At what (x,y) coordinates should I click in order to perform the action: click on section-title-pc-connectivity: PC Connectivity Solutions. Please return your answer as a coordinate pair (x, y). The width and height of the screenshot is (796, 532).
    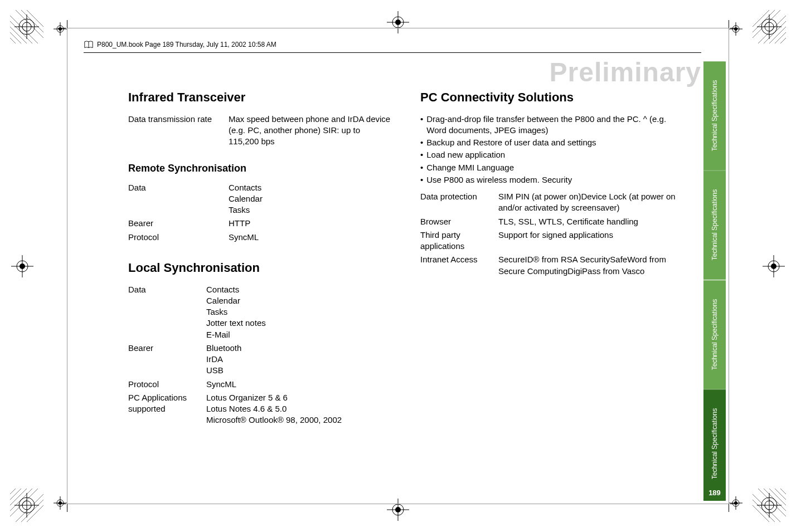
    Looking at the image, I should click on (552, 97).